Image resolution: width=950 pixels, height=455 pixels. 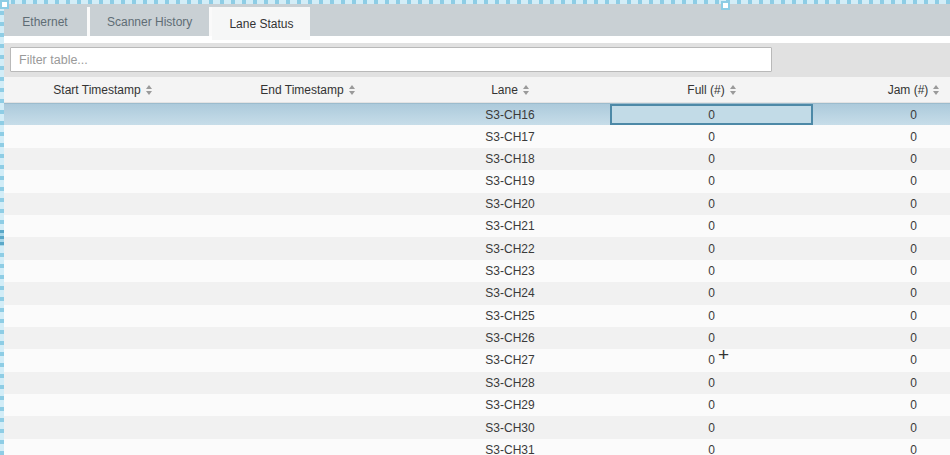 I want to click on column-header-start: Start Timestamp, so click(x=102, y=90).